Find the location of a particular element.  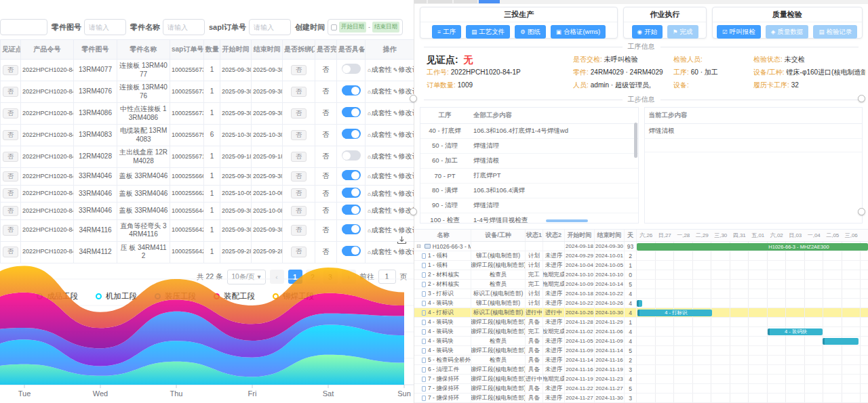

date-checkbox is located at coordinates (334, 27).